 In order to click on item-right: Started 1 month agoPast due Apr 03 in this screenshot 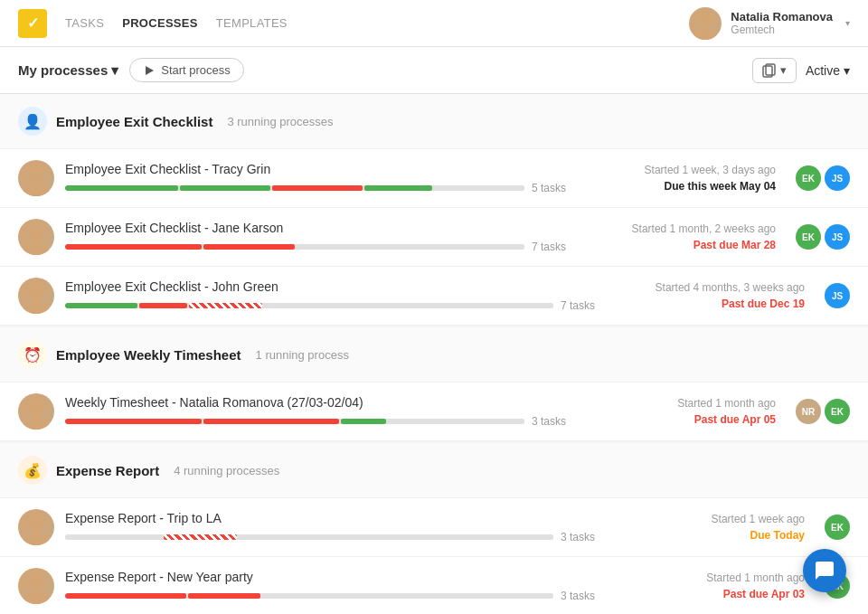, I will do `click(705, 586)`.